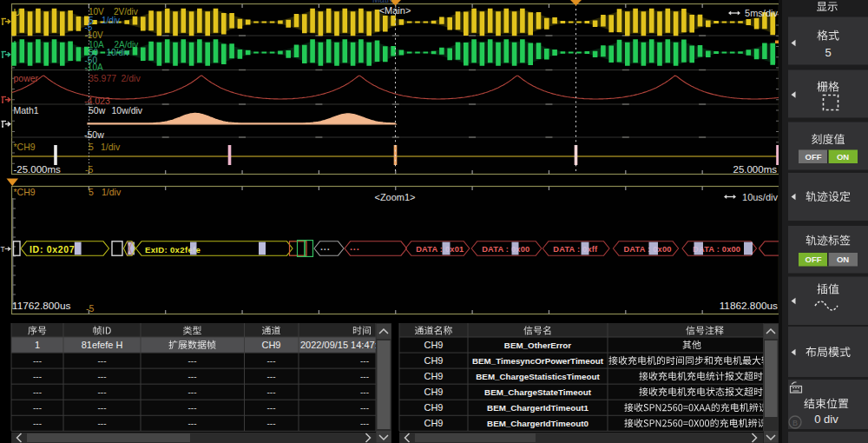 Image resolution: width=868 pixels, height=443 pixels. Describe the element at coordinates (755, 169) in the screenshot. I see `svg-text: 25.000ms` at that location.